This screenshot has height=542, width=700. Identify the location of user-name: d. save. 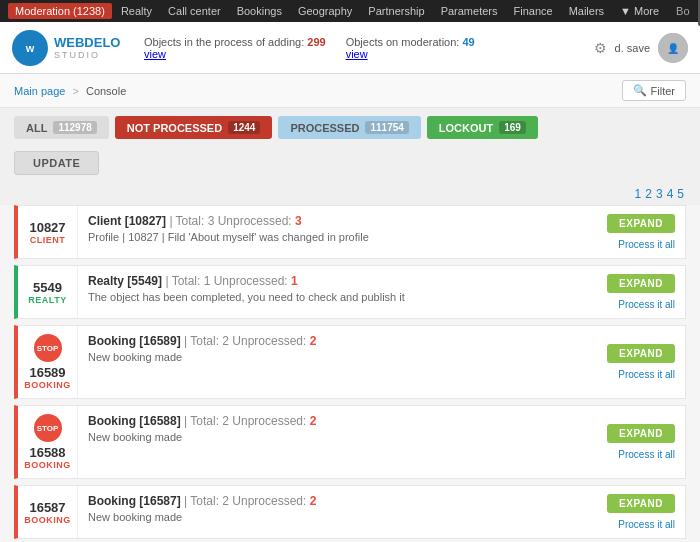
(632, 48).